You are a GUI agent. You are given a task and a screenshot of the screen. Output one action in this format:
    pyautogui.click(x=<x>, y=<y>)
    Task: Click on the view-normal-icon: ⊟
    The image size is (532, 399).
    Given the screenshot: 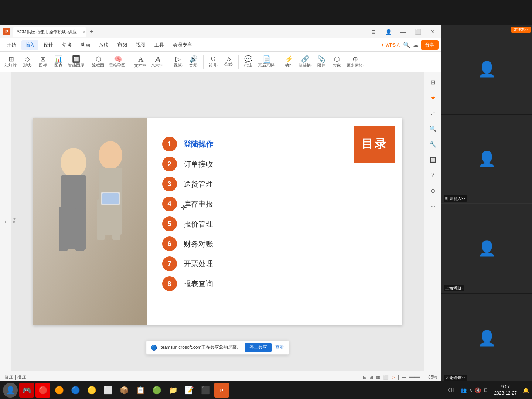 What is the action you would take?
    pyautogui.click(x=365, y=377)
    